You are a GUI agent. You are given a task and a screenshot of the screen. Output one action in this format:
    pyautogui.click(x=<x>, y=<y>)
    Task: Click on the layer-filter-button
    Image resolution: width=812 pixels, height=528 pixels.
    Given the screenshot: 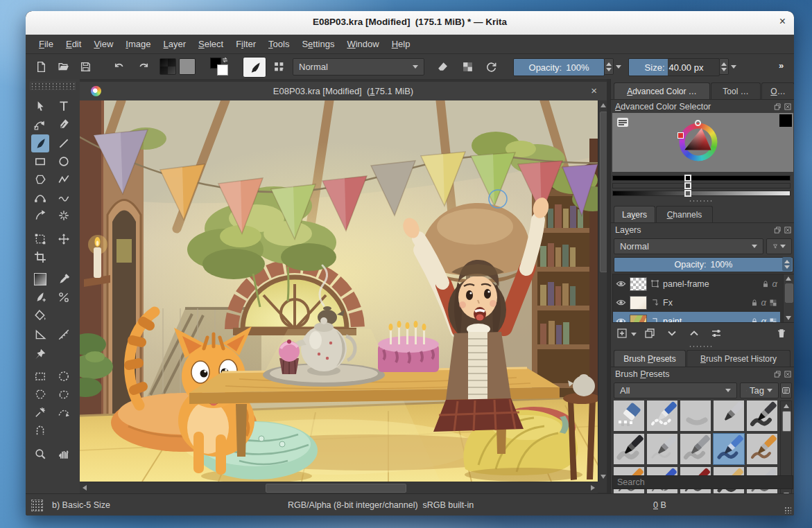 What is the action you would take?
    pyautogui.click(x=779, y=247)
    